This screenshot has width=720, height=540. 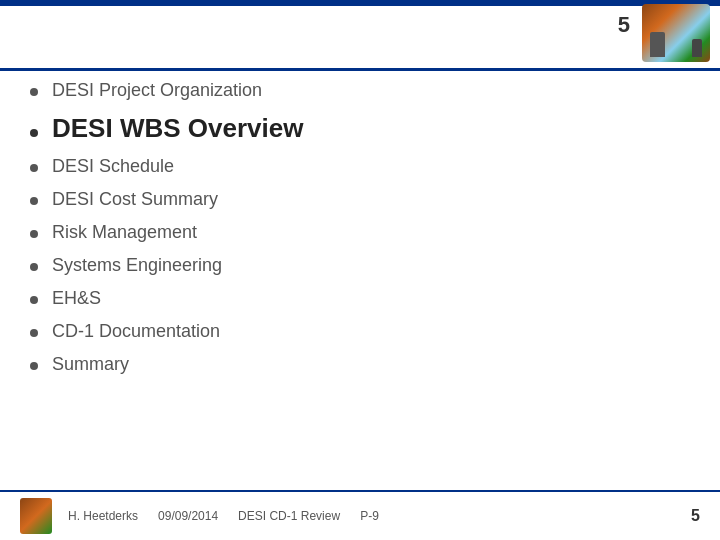 What do you see at coordinates (76, 298) in the screenshot?
I see `bullet-text: EH&S` at bounding box center [76, 298].